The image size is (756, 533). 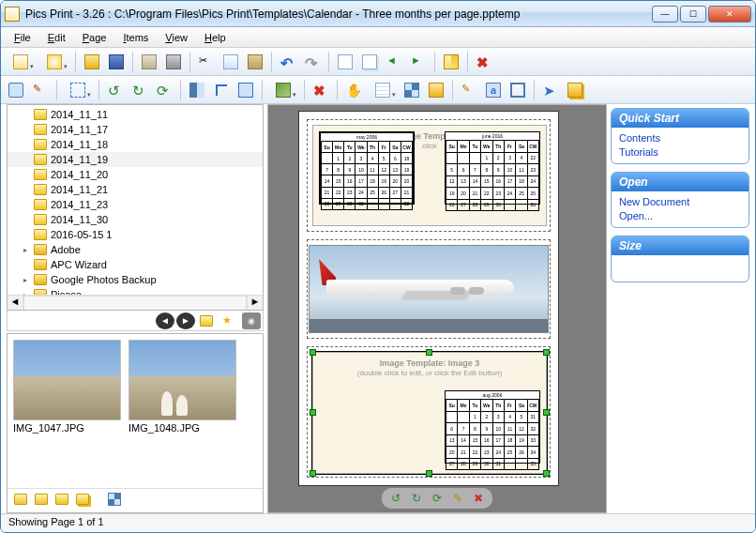 I want to click on side-panel: Quick Start Contents Tutorials Open New …, so click(x=680, y=309).